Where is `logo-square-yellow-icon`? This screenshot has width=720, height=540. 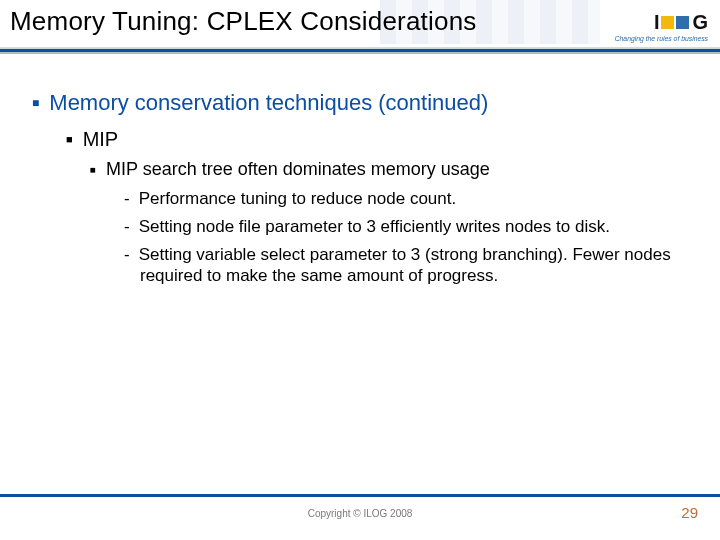
logo-square-yellow-icon is located at coordinates (668, 22).